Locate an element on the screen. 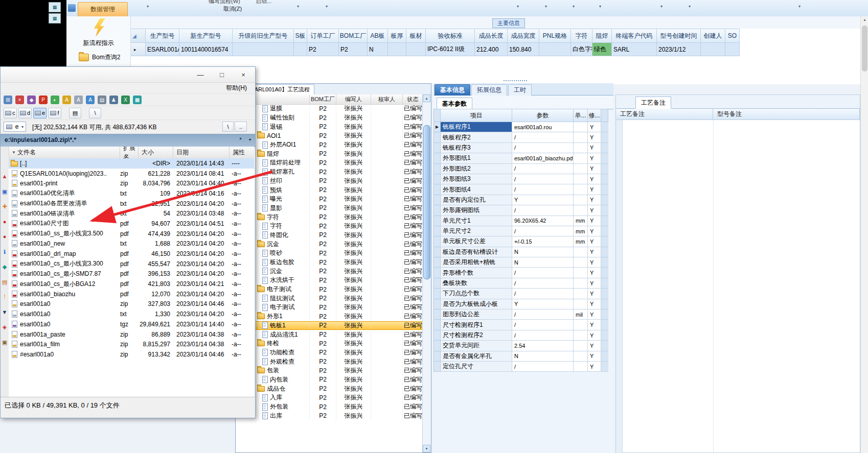 The height and width of the screenshot is (453, 868). file-row: esarl001a0优化清单txt1092023/01/14 04:16-a-- is located at coordinates (131, 194).